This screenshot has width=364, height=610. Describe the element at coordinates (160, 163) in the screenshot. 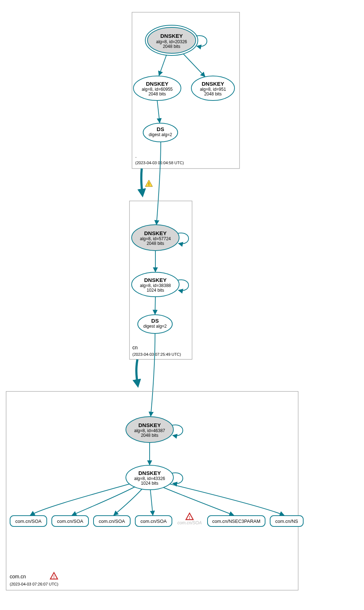

I see `zone-root-timestamp: (2023-04-03 06:04:58 UTC)` at that location.